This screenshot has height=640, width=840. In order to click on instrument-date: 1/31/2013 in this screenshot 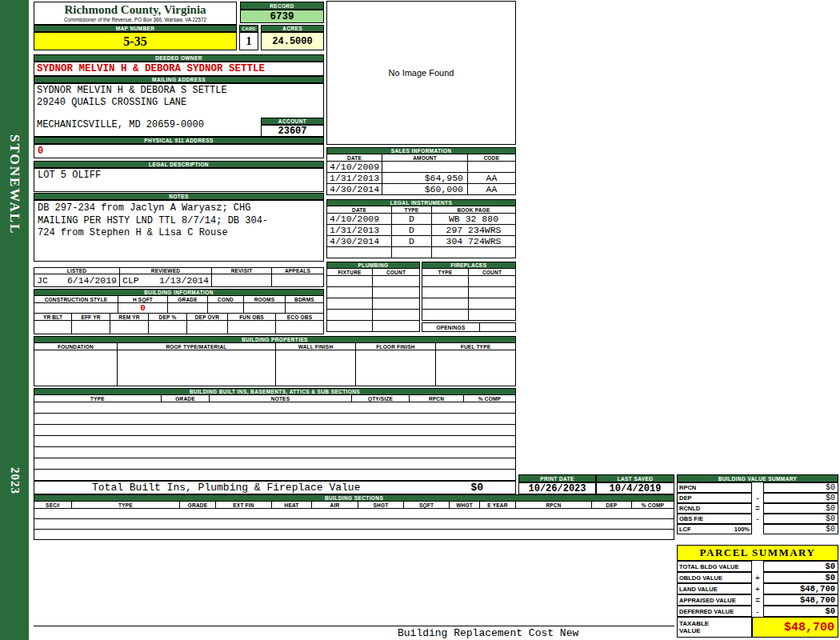, I will do `click(359, 230)`.